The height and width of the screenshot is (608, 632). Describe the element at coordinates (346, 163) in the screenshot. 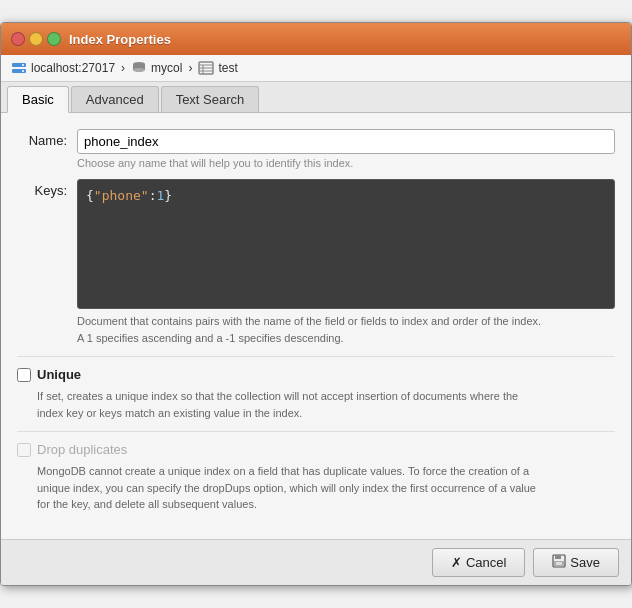

I see `name-hint: Choose any name that will help you to id…` at that location.